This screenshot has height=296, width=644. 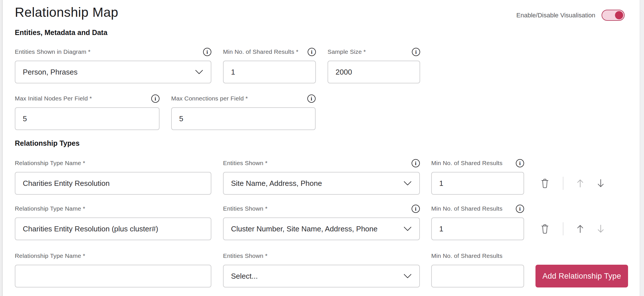 I want to click on entities-metadata-row-1: Entities Shown in Diagram * i Person, Ph…, so click(x=322, y=65).